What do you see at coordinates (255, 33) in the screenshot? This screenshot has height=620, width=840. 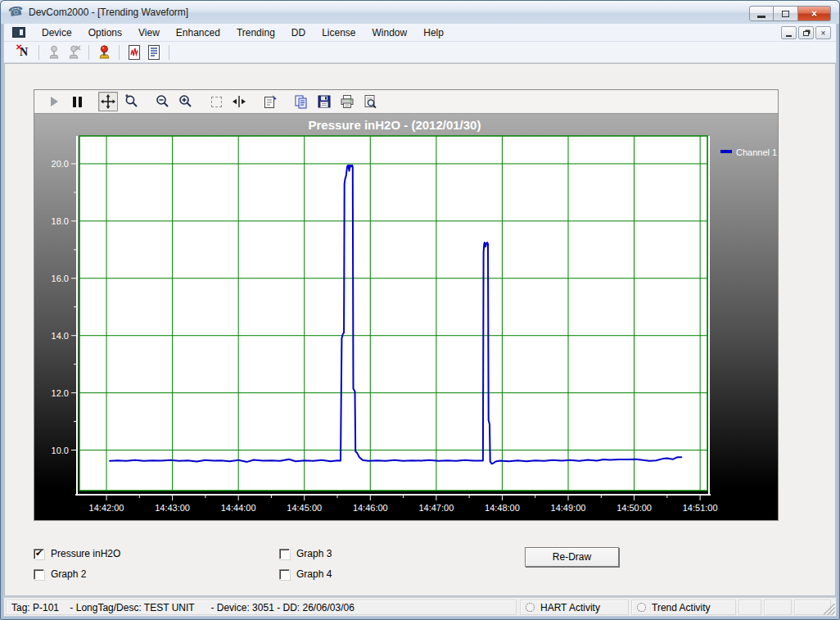 I see `menu-trending: Trending` at bounding box center [255, 33].